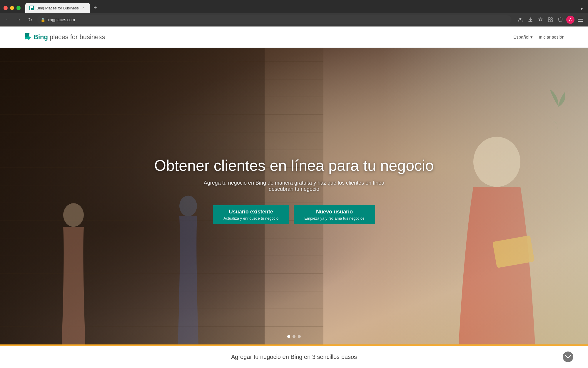  I want to click on logo-text: Bing places for business, so click(69, 37).